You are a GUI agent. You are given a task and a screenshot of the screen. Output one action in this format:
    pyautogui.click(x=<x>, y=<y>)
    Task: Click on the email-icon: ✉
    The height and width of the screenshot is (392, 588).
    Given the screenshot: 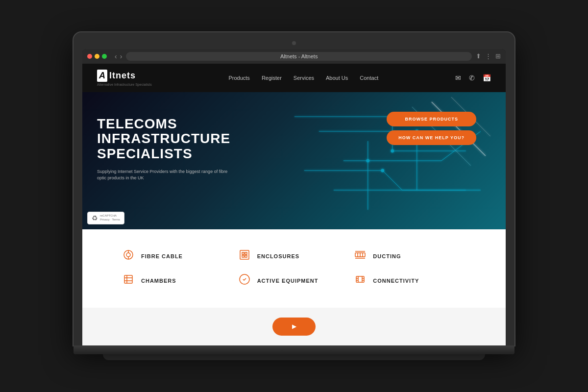 What is the action you would take?
    pyautogui.click(x=458, y=78)
    